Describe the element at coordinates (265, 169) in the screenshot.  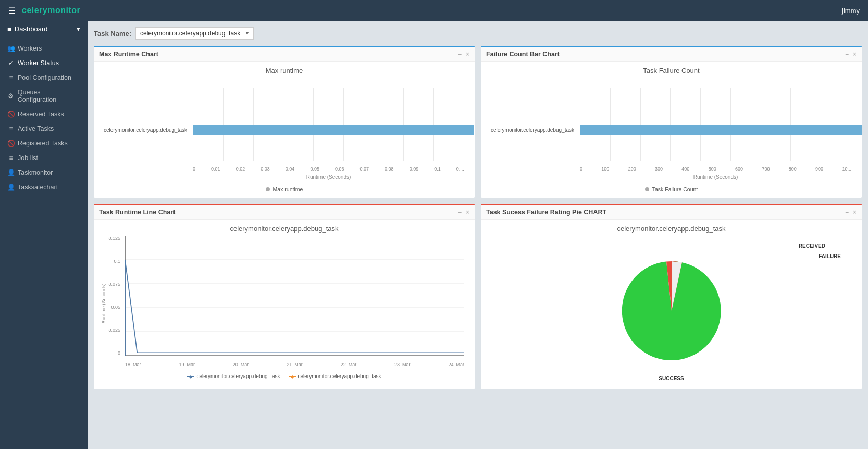
I see `x-label: 0.03` at that location.